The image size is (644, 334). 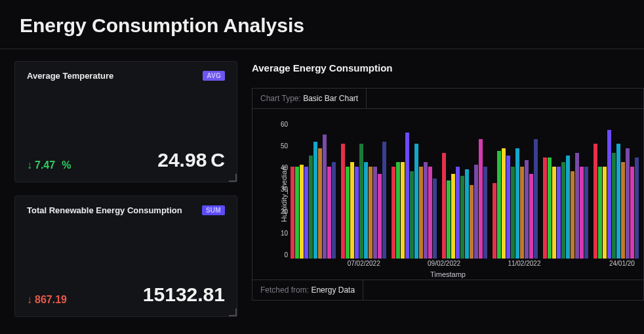 I want to click on delta-unit: %, so click(x=66, y=165).